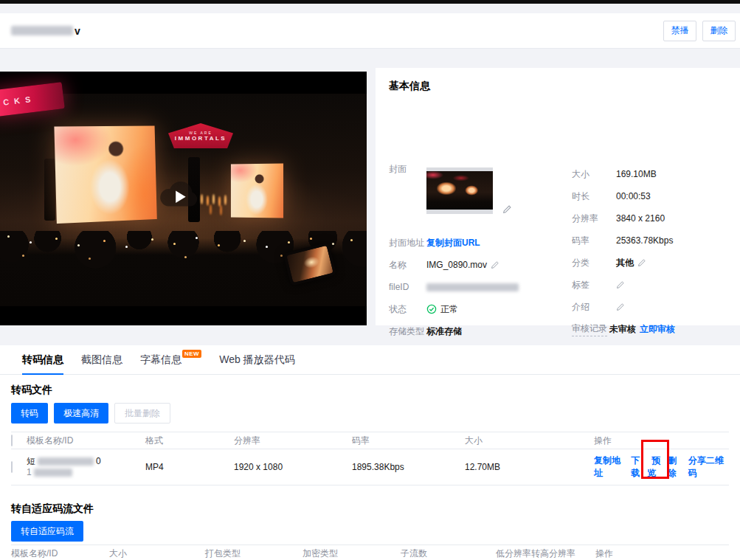 The height and width of the screenshot is (560, 740). I want to click on resolution-value: 3840 x 2160, so click(640, 218).